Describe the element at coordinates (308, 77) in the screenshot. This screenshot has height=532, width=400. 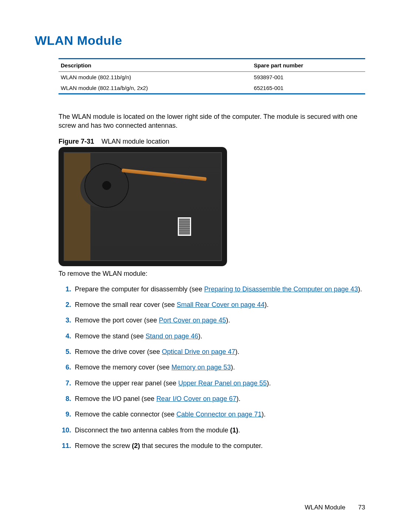
I see `table-cell-part: 593897-001` at that location.